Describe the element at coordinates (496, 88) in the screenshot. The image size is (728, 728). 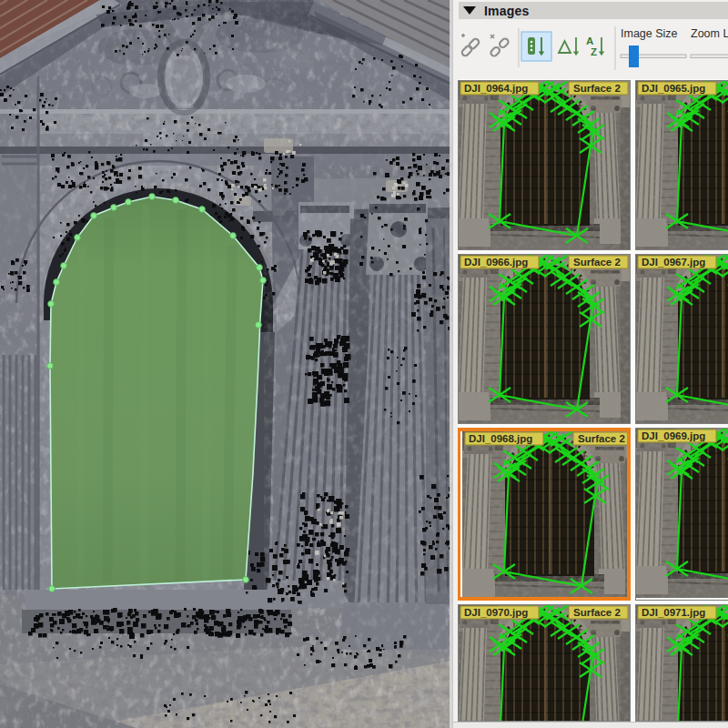
I see `svg-text: DJI_0964.jpg` at that location.